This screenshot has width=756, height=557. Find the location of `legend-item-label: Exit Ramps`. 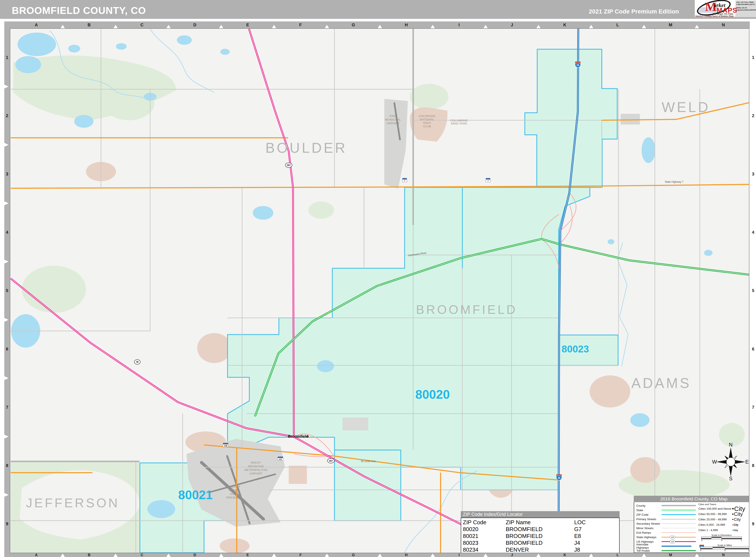

legend-item-label: Exit Ramps is located at coordinates (649, 533).